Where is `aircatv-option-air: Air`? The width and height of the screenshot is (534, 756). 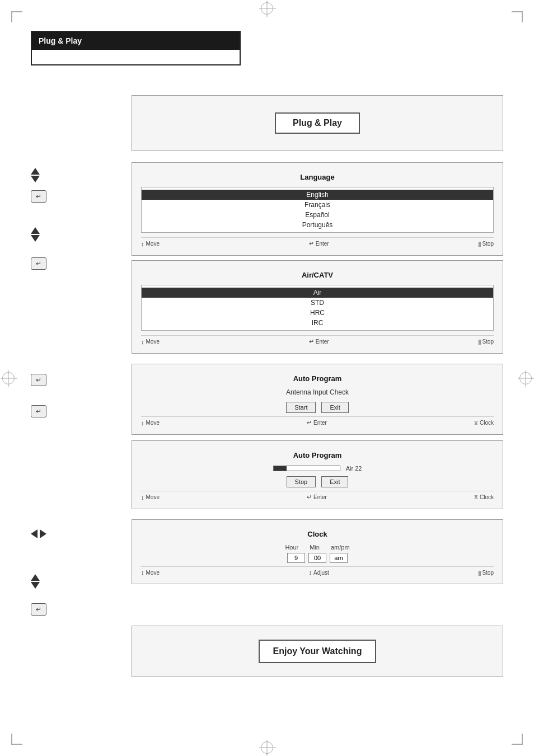 aircatv-option-air: Air is located at coordinates (317, 293).